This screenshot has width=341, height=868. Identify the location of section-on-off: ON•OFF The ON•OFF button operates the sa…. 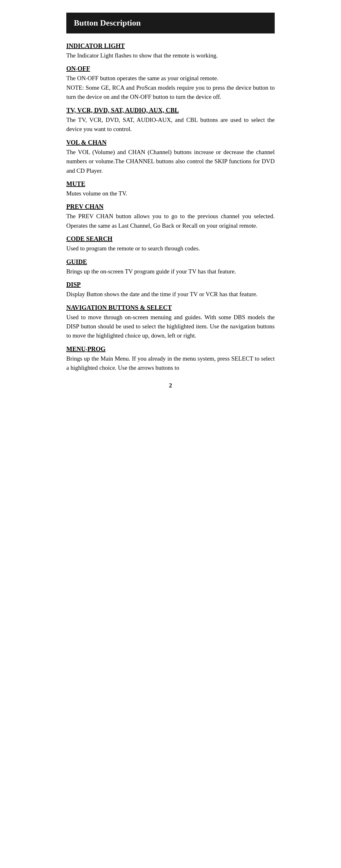
(170, 83).